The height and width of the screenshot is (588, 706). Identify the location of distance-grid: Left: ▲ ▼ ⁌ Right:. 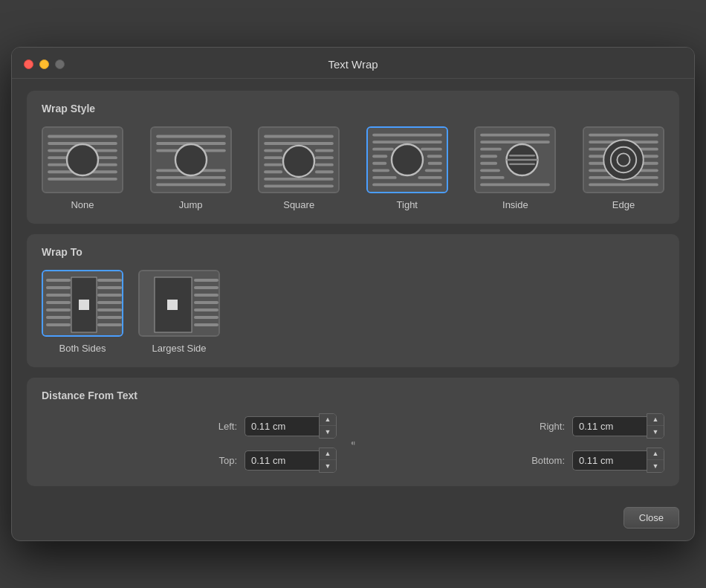
(353, 443).